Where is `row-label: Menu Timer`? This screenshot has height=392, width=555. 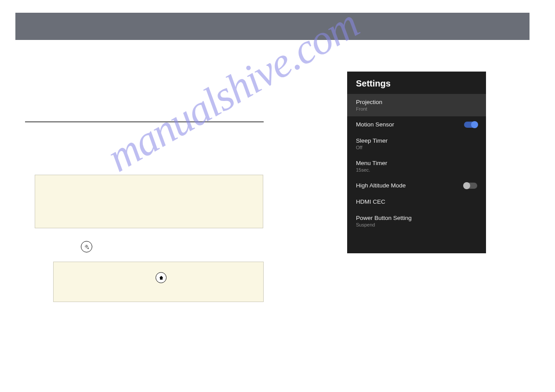 row-label: Menu Timer is located at coordinates (372, 163).